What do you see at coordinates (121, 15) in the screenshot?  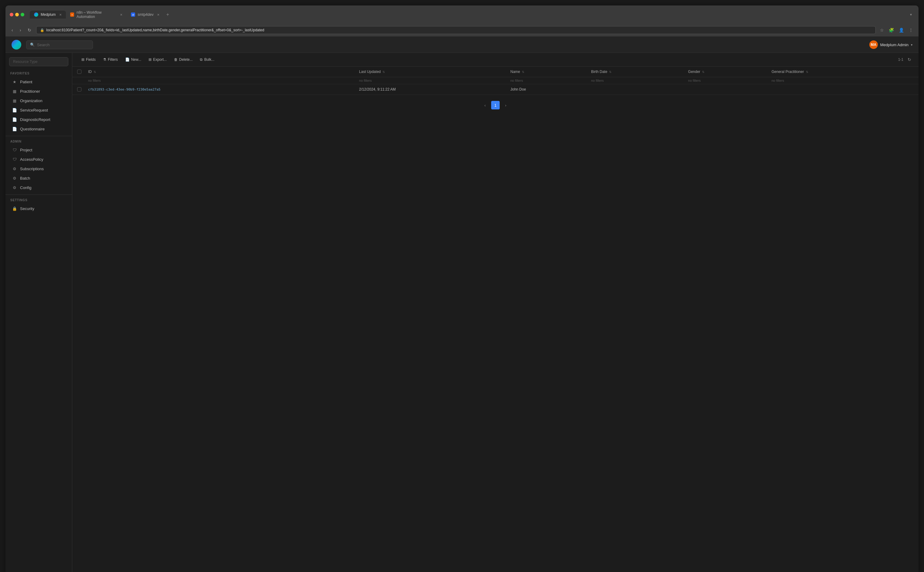 I see `tab-n8n-close: ✕` at bounding box center [121, 15].